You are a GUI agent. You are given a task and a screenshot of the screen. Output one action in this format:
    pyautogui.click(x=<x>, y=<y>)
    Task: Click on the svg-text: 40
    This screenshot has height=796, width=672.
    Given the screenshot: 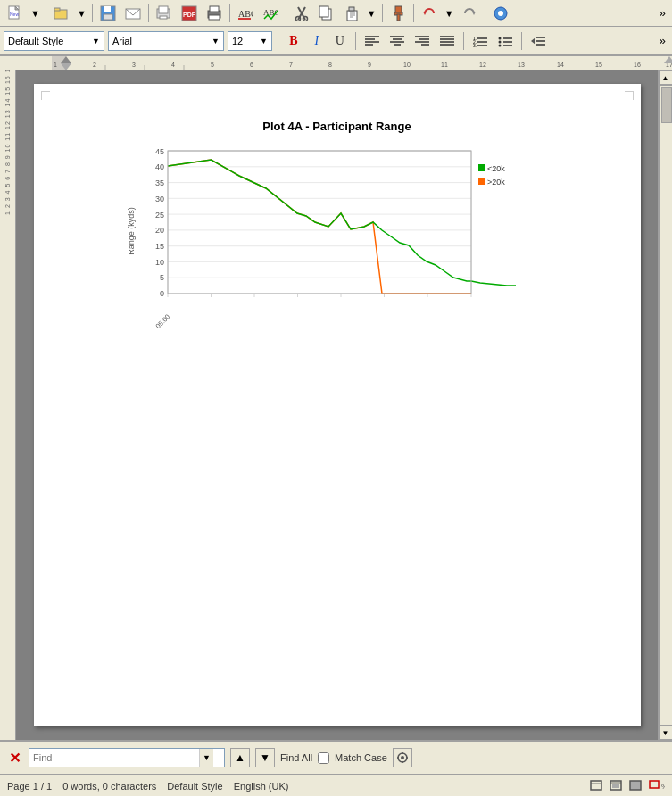 What is the action you would take?
    pyautogui.click(x=159, y=167)
    